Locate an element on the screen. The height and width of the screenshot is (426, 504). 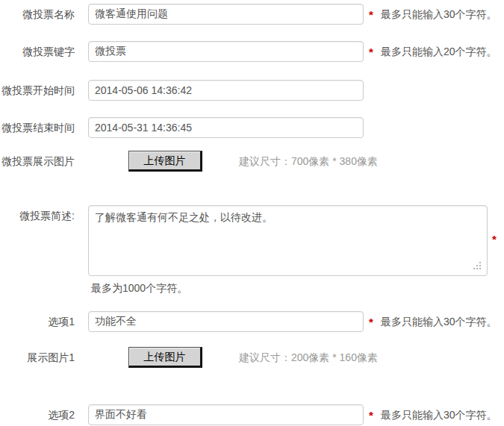
start-time-label: 微投票开始时间 is located at coordinates (37, 90).